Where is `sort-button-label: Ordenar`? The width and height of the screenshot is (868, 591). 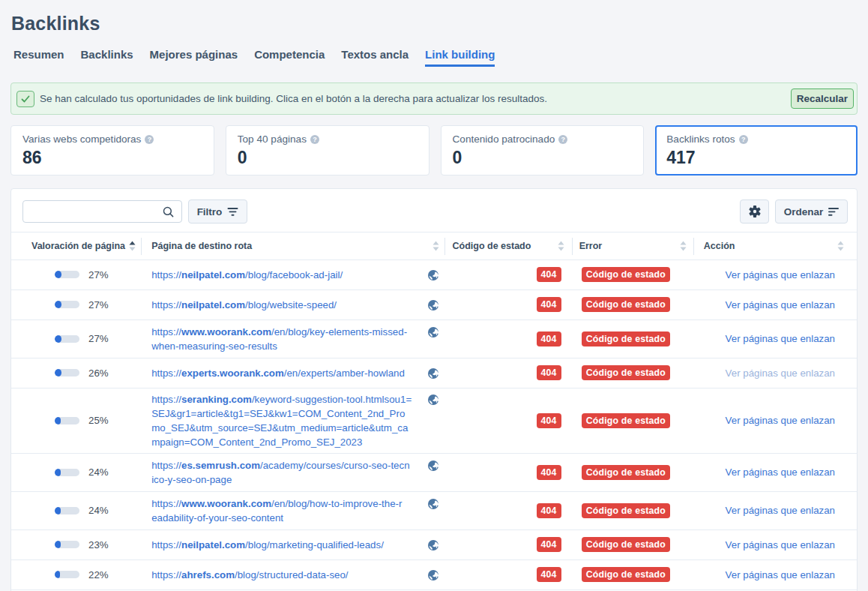 sort-button-label: Ordenar is located at coordinates (804, 212).